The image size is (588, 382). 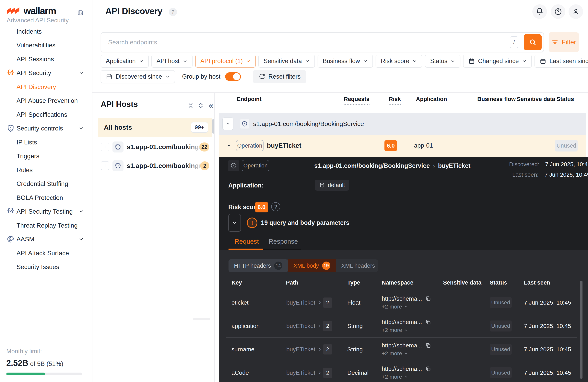 I want to click on sidebar-item-api-attack-surface: API Attack Surface, so click(x=46, y=253).